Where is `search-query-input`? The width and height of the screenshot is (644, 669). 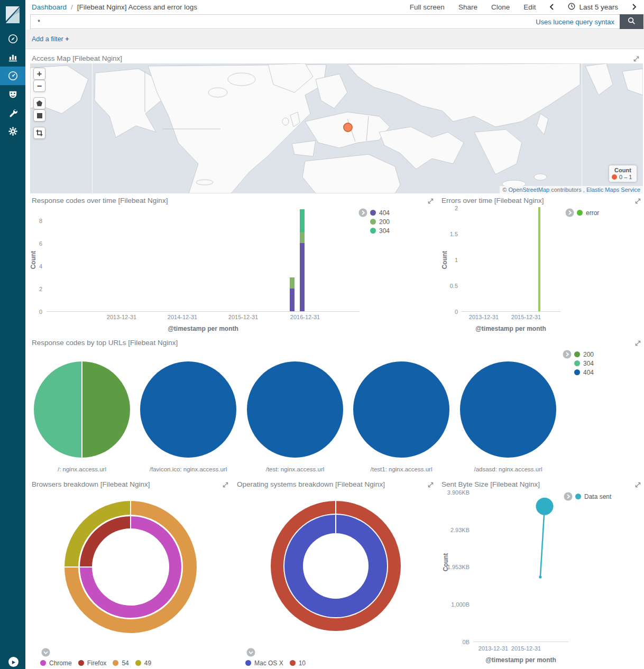
search-query-input is located at coordinates (283, 22).